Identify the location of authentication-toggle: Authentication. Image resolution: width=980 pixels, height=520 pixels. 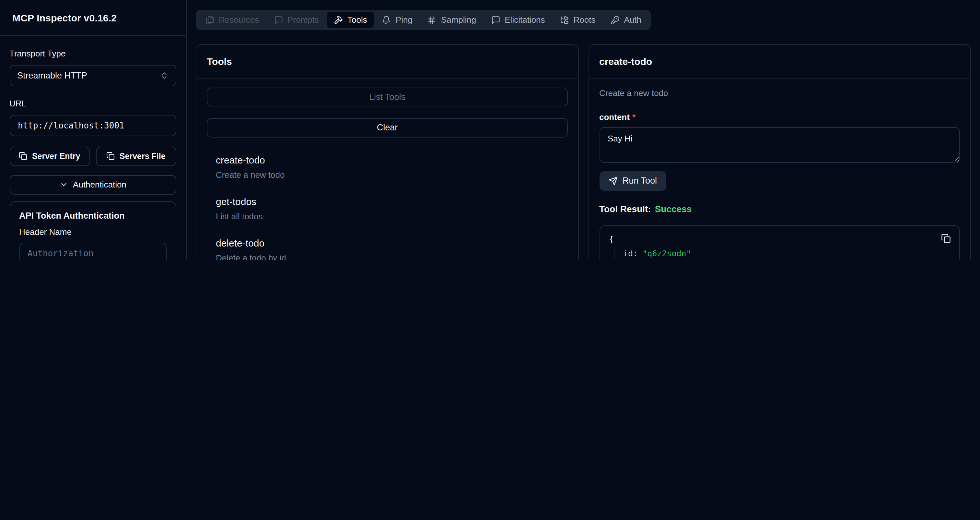
(93, 185).